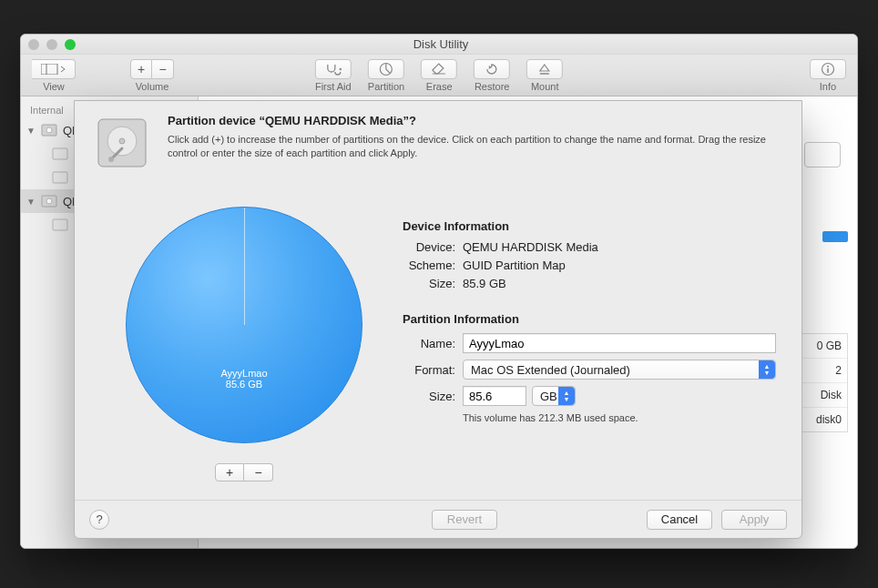 The image size is (878, 588). What do you see at coordinates (679, 520) in the screenshot?
I see `cancel-button: Cancel` at bounding box center [679, 520].